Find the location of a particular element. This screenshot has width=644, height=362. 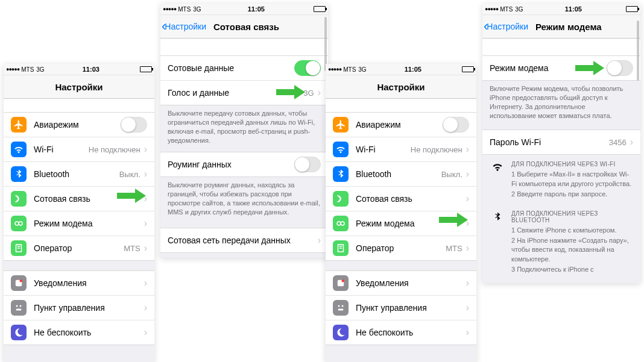

row-voice-data: Голос и данные 3G › is located at coordinates (244, 93).